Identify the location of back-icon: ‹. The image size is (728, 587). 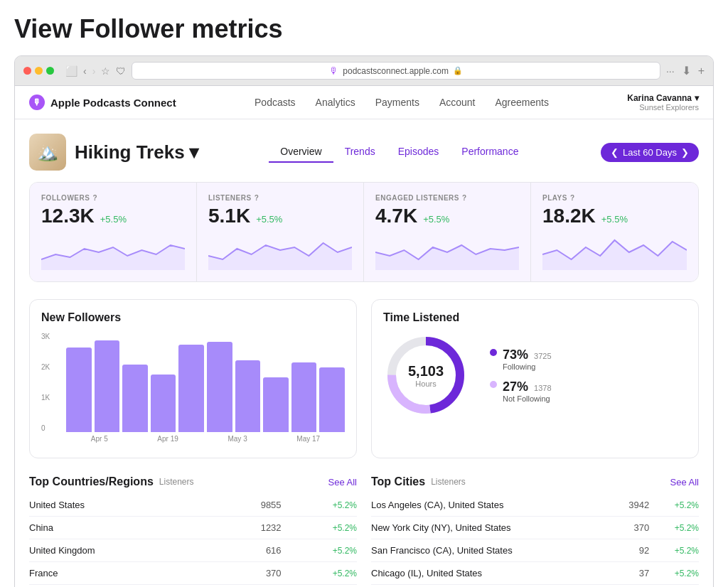
(85, 71).